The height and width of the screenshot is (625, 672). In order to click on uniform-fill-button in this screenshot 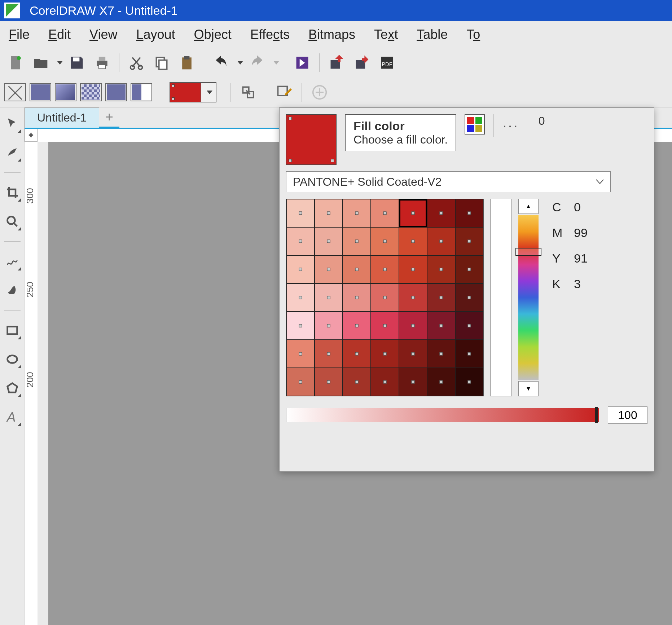, I will do `click(40, 92)`.